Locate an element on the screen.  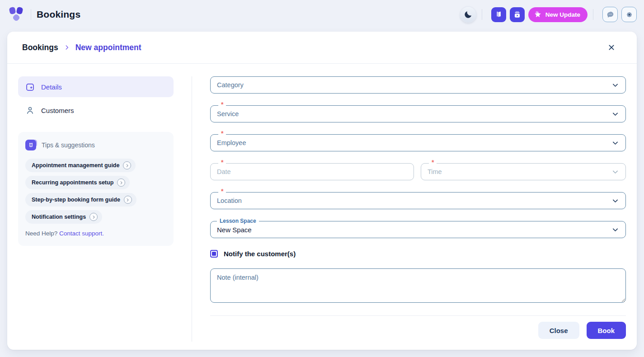
settings-button is located at coordinates (629, 14).